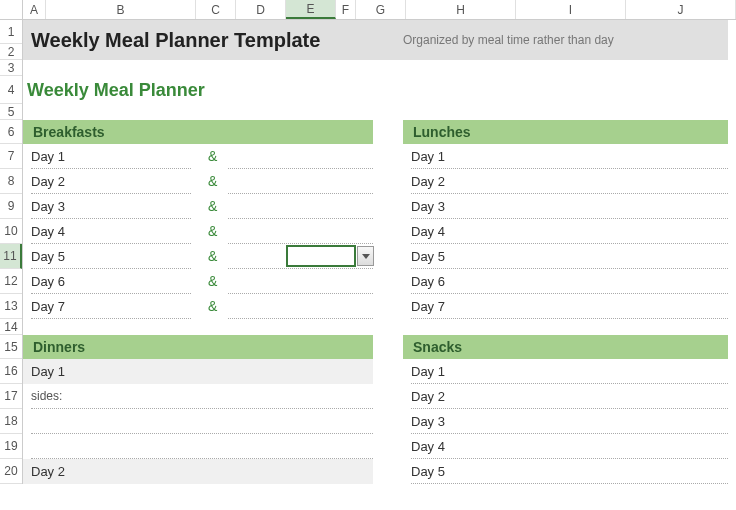 The width and height of the screenshot is (736, 510). What do you see at coordinates (198, 372) in the screenshot?
I see `dinners-day1: Day 1` at bounding box center [198, 372].